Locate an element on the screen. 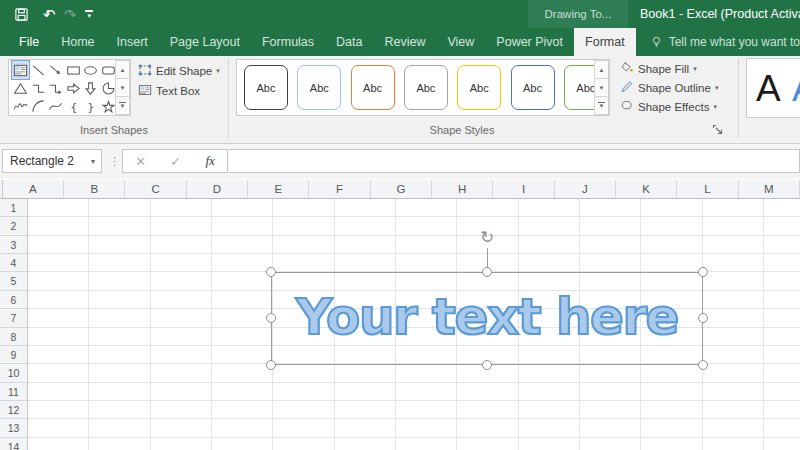 The image size is (800, 450). shape-fill-button: Shape Fill ▾ is located at coordinates (658, 68).